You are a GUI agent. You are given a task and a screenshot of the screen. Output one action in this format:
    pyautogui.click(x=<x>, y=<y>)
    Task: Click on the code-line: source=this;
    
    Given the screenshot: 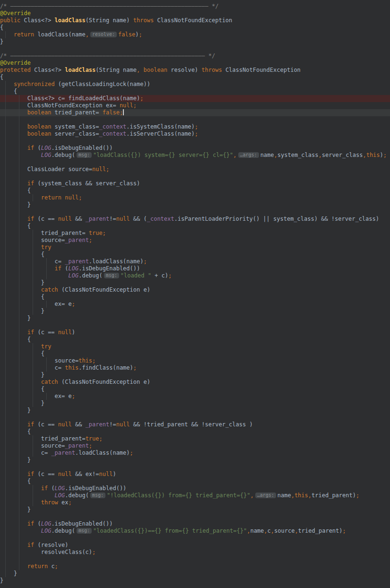 What is the action you would take?
    pyautogui.click(x=195, y=361)
    